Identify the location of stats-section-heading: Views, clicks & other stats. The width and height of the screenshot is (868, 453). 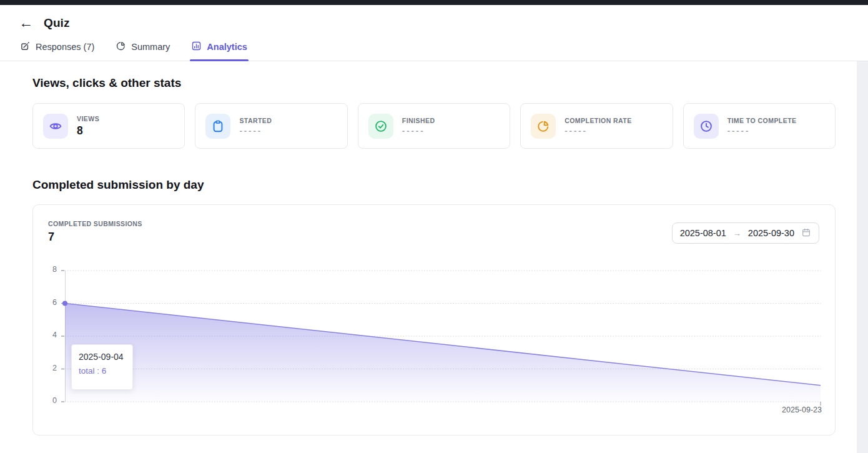
(434, 76).